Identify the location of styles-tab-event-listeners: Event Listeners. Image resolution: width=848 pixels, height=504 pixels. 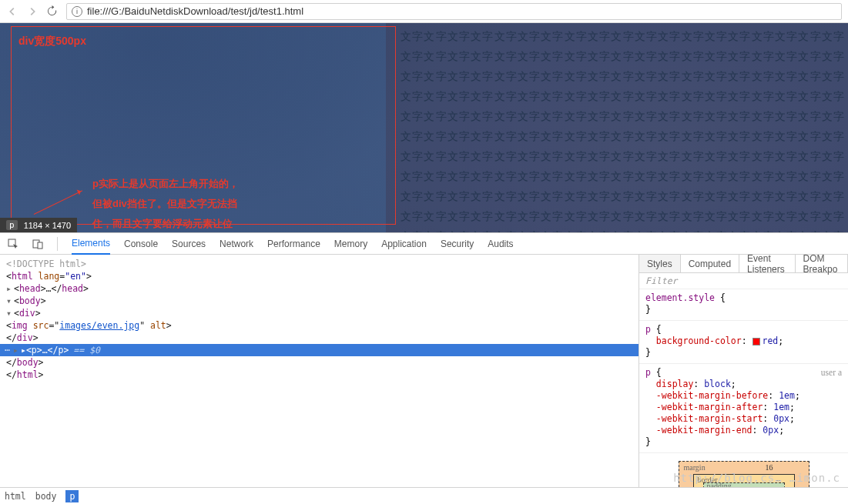
(767, 263).